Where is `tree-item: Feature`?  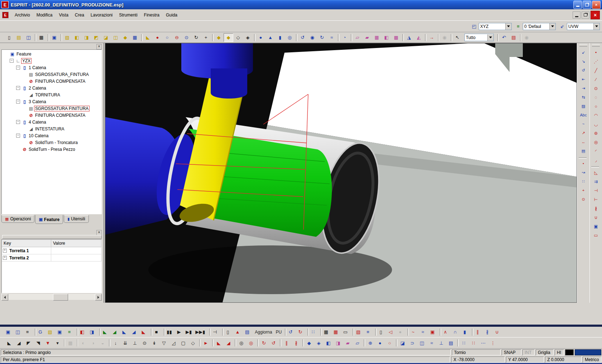
tree-item: Feature is located at coordinates (52, 54).